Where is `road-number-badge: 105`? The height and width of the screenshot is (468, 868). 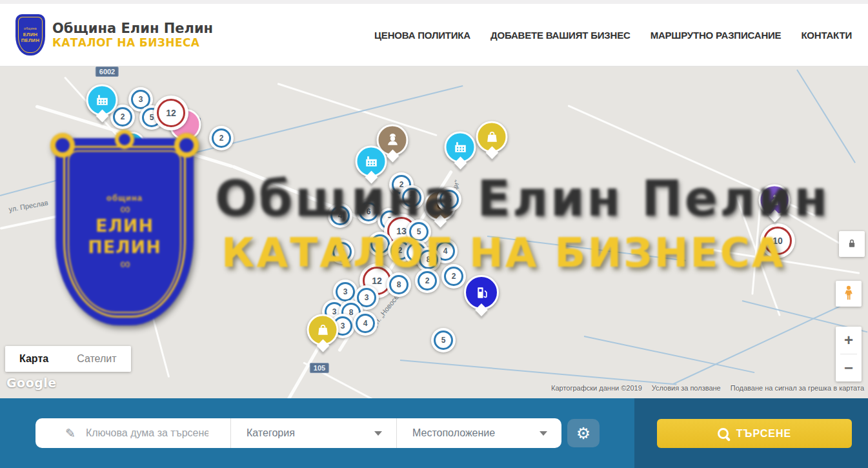
road-number-badge: 105 is located at coordinates (319, 368).